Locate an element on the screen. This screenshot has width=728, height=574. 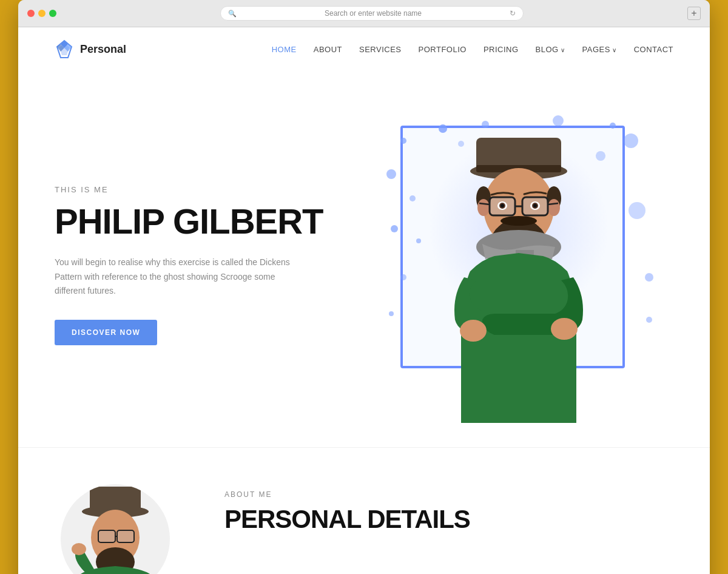
hero-description: You will begin to realise why this exerc… is located at coordinates (176, 277).